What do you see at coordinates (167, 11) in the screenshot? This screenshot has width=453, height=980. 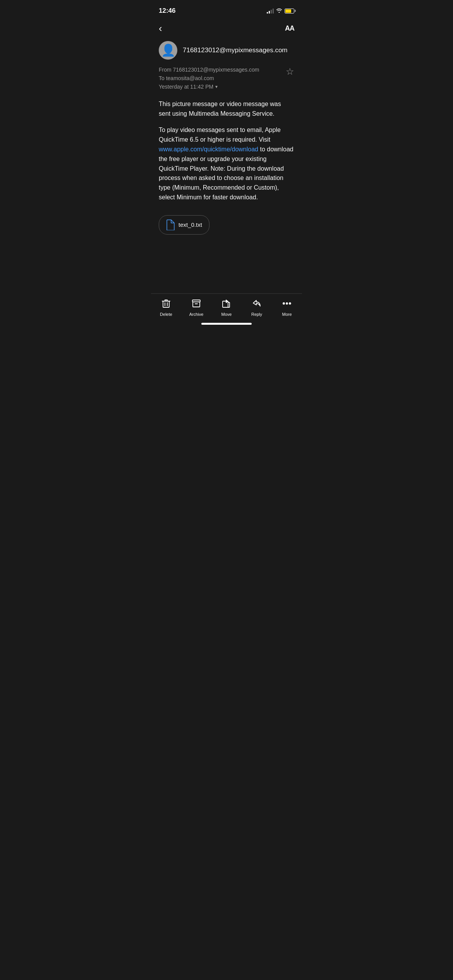 I see `status-time: 12:46` at bounding box center [167, 11].